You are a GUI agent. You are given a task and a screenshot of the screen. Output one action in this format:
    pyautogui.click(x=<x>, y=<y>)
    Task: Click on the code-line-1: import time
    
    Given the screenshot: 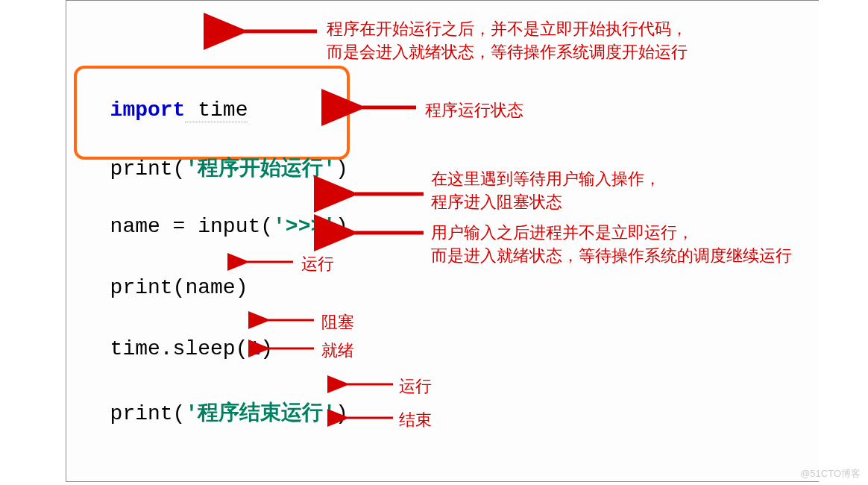 What is the action you would take?
    pyautogui.click(x=166, y=98)
    